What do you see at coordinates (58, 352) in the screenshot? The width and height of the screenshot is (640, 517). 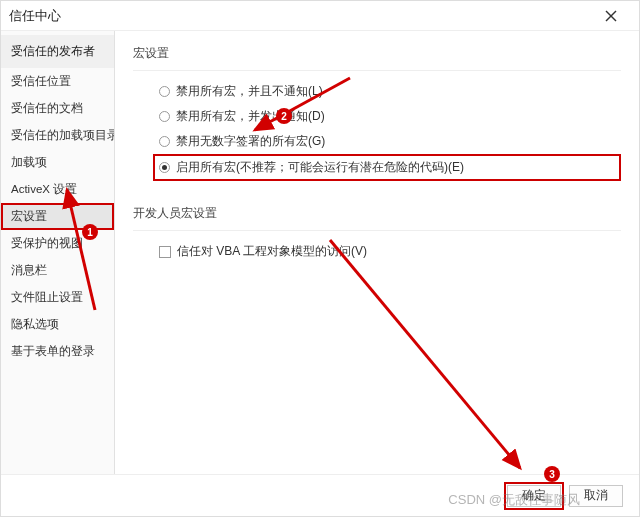 I see `sidebar-item-form-based-login: 基于表单的登录` at bounding box center [58, 352].